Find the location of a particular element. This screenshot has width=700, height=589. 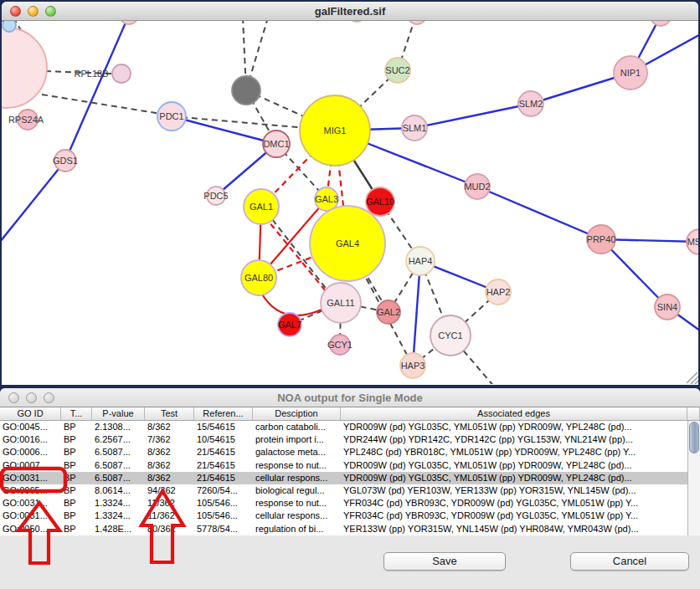

table-header-row: GO IDT...P-valueTestReferen...Desciption… is located at coordinates (350, 414).